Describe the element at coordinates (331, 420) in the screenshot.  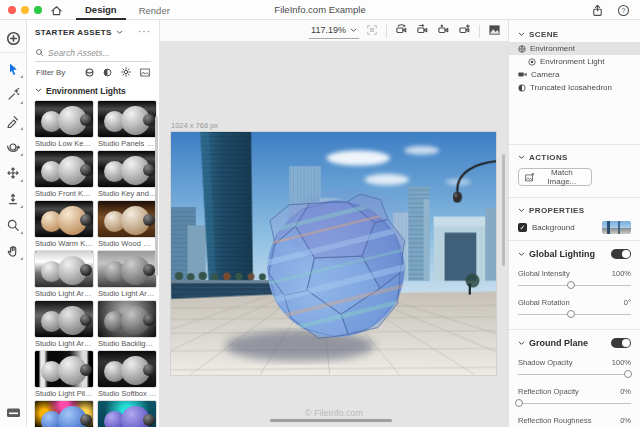
I see `horizontal-scrollbar` at that location.